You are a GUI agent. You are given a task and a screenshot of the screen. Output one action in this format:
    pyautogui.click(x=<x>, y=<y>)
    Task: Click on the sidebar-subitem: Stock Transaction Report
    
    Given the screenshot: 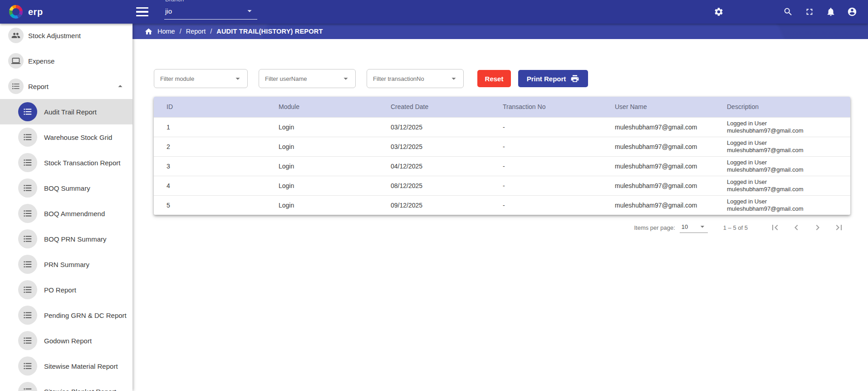 What is the action you would take?
    pyautogui.click(x=66, y=163)
    